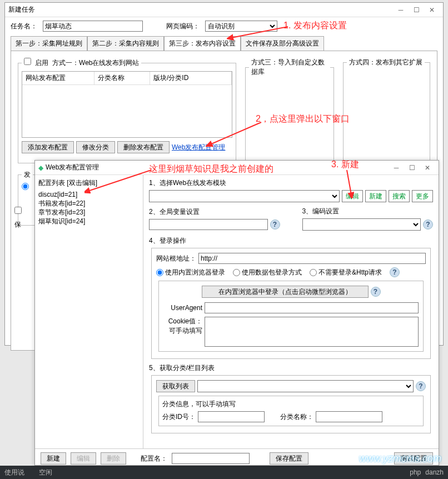 The height and width of the screenshot is (479, 448). Describe the element at coordinates (126, 43) in the screenshot. I see `tab-step2: 第二步：采集内容规则` at that location.